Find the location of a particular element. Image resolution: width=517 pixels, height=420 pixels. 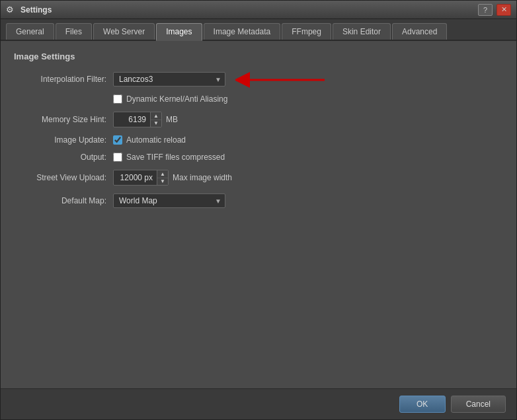

tab-ffmpeg: FFmpeg is located at coordinates (307, 32).